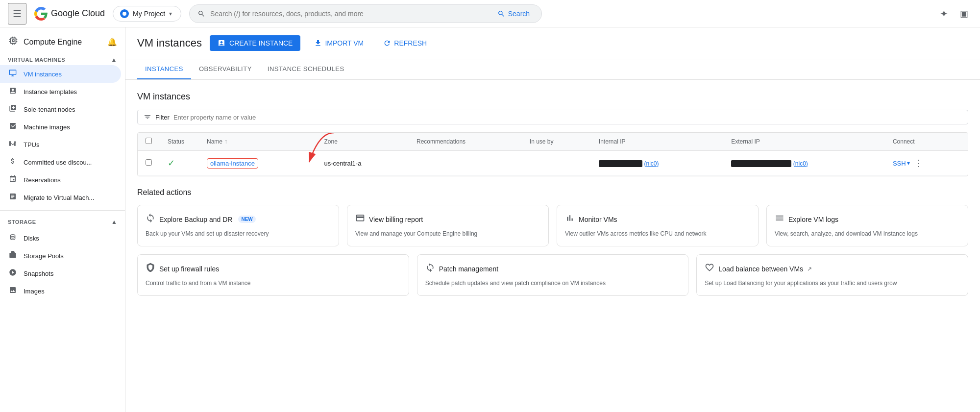  What do you see at coordinates (164, 70) in the screenshot?
I see `tab-instances: INSTANCES` at bounding box center [164, 70].